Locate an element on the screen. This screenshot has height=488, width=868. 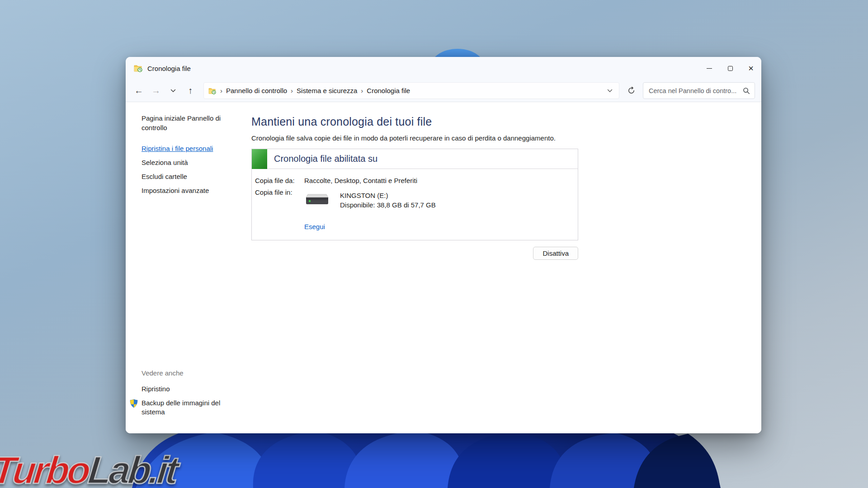
see-also-header: Vedere anche is located at coordinates (193, 373).